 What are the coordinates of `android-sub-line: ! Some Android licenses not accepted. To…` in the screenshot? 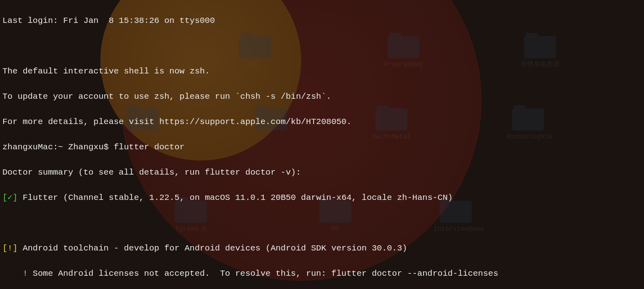 It's located at (322, 274).